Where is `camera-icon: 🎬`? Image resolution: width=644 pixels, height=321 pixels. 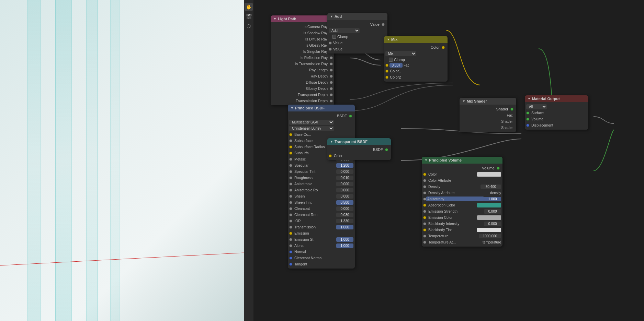 camera-icon: 🎬 is located at coordinates (249, 16).